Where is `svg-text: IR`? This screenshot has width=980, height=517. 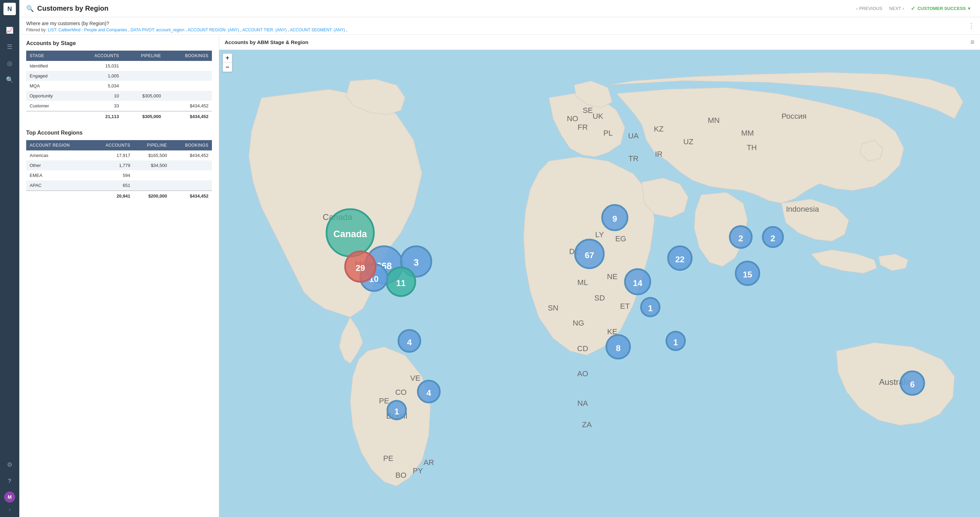 svg-text: IR is located at coordinates (659, 154).